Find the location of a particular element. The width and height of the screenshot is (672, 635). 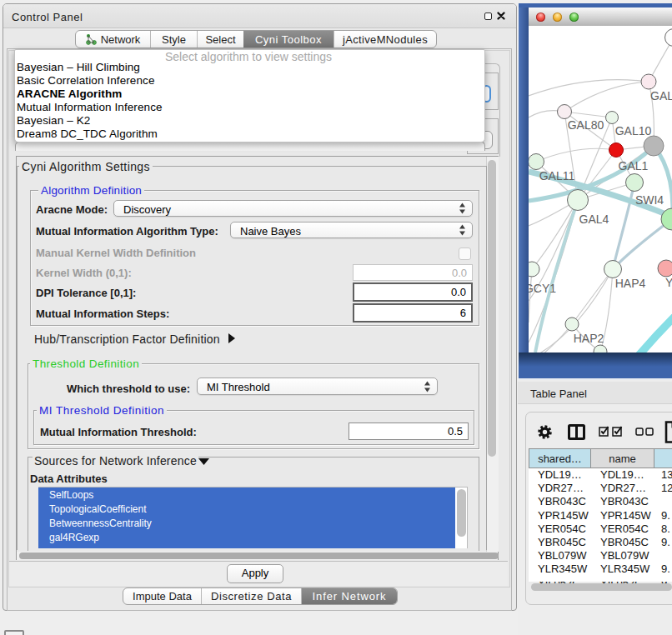

svg-text: GAL1 is located at coordinates (634, 166).